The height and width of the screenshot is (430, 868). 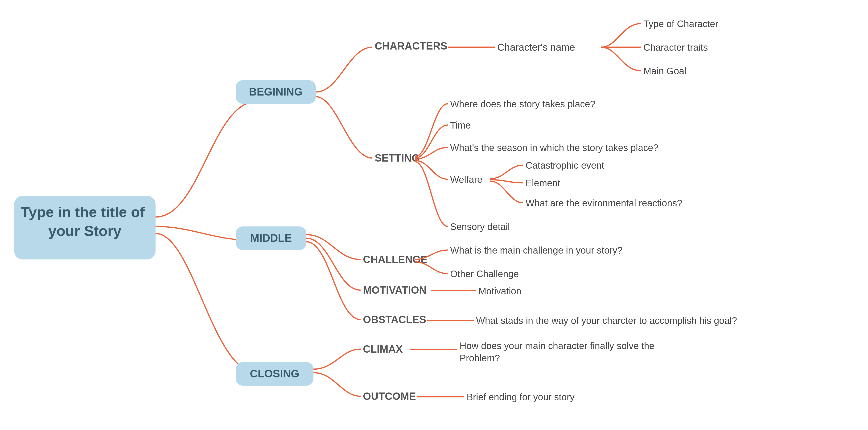 I want to click on characters-label: CHARACTERS, so click(x=411, y=46).